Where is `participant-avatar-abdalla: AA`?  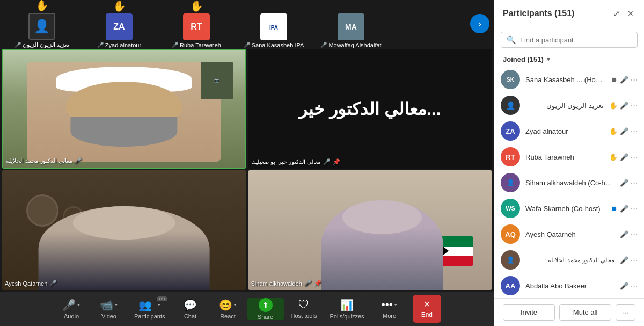
participant-avatar-abdalla: AA is located at coordinates (510, 286).